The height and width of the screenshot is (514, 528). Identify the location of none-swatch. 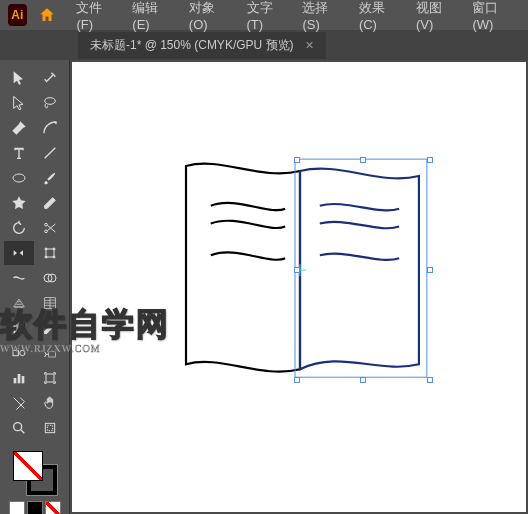
(53, 508).